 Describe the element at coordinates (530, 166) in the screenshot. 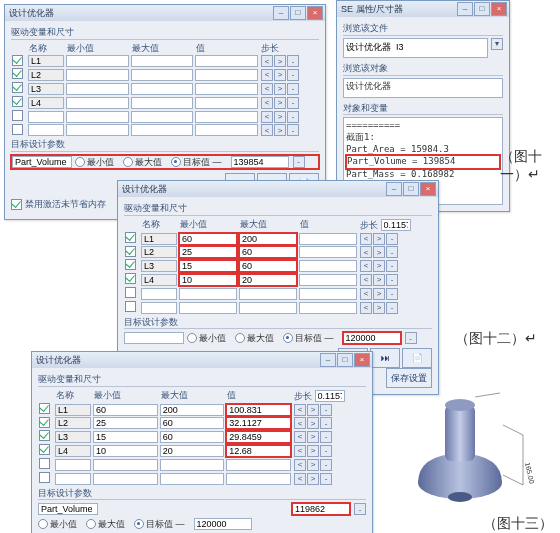

I see `figure-label-11: （图十一）↵` at that location.